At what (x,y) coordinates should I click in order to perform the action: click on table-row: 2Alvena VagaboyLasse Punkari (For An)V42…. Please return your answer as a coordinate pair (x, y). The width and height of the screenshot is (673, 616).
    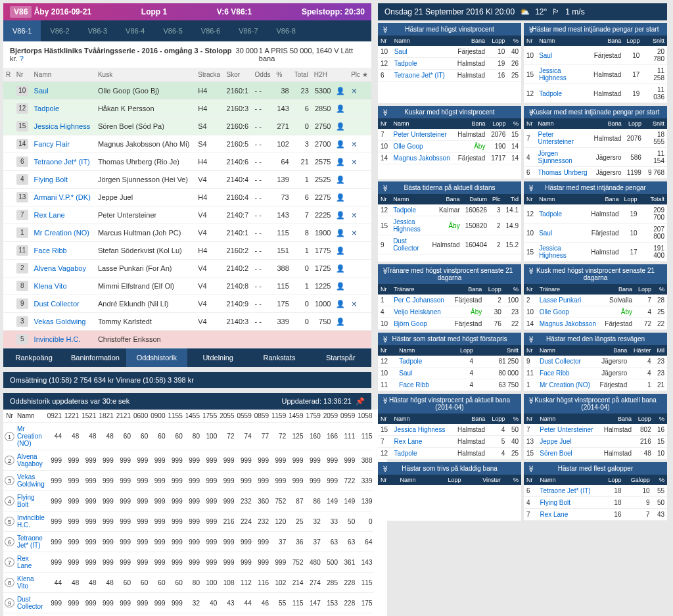
    Looking at the image, I should click on (187, 268).